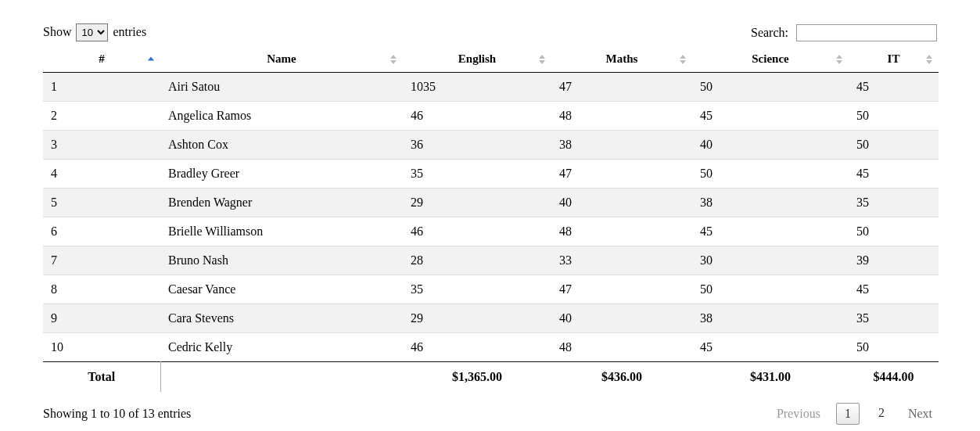  What do you see at coordinates (491, 347) in the screenshot?
I see `table-row: 10Cedric Kelly46484550` at bounding box center [491, 347].